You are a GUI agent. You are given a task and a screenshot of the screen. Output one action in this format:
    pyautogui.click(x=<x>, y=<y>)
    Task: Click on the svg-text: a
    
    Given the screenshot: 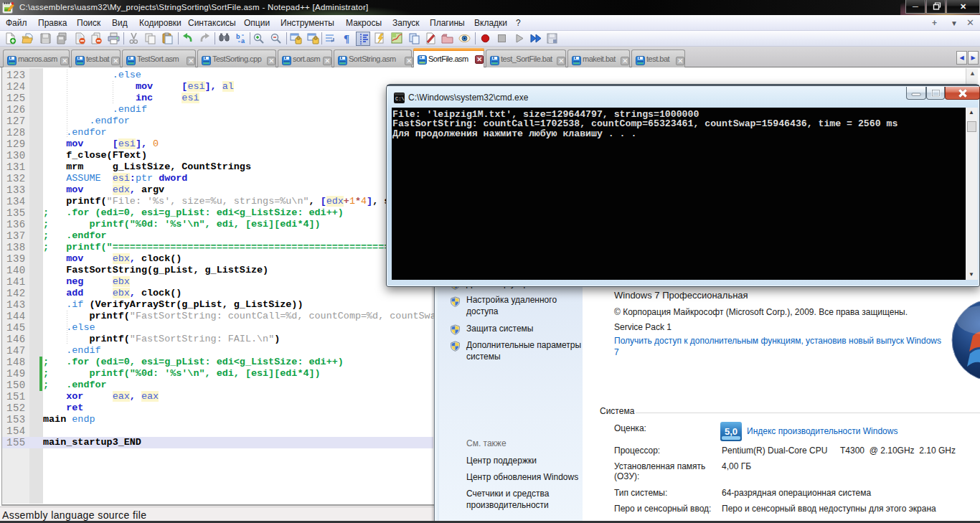 What is the action you would take?
    pyautogui.click(x=243, y=41)
    